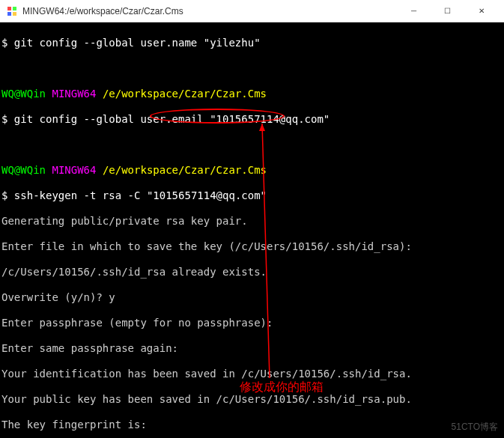 The height and width of the screenshot is (438, 504). I want to click on maximize-button: ☐, so click(448, 11).